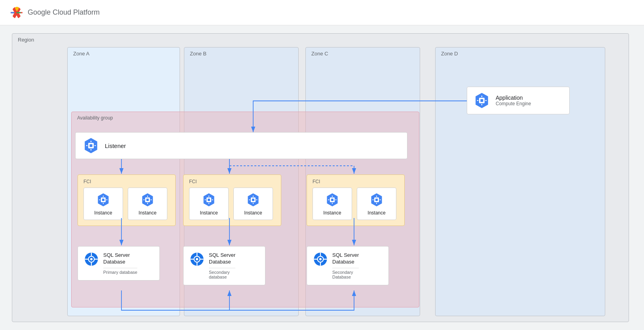 The width and height of the screenshot is (644, 330). I want to click on listener-icon, so click(91, 146).